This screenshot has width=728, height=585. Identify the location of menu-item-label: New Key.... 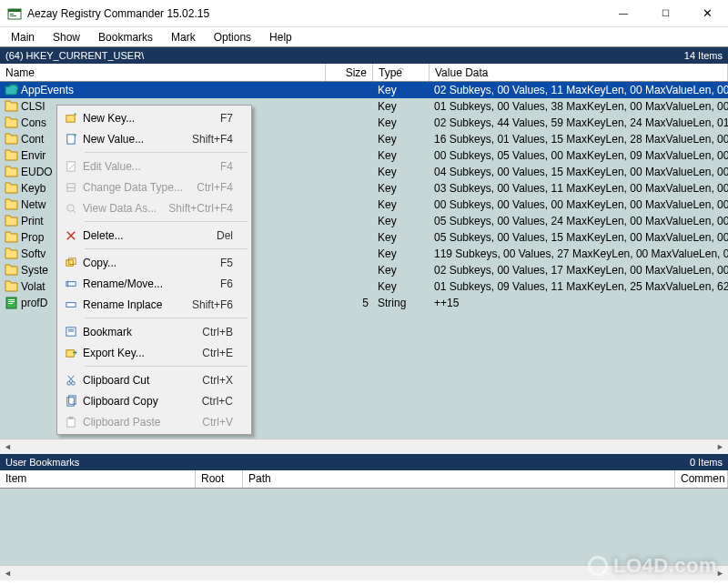
(151, 118).